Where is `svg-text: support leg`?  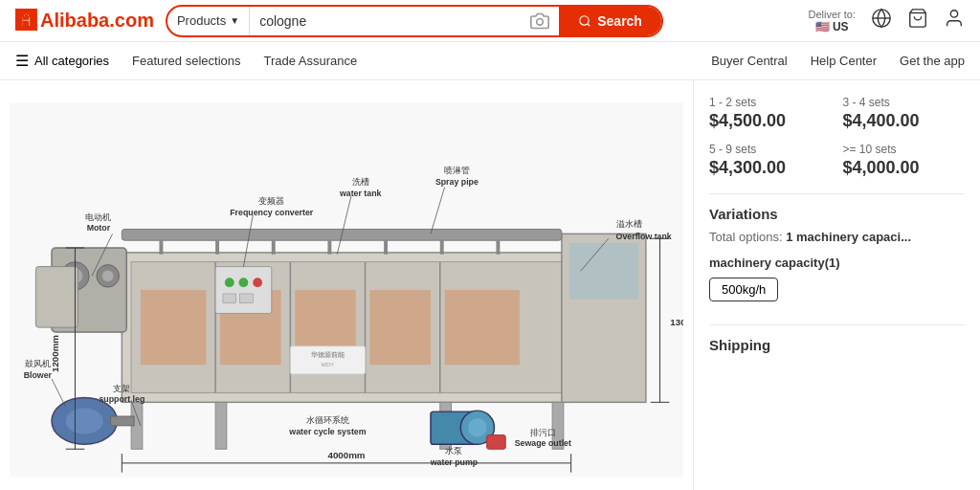
svg-text: support leg is located at coordinates (122, 399).